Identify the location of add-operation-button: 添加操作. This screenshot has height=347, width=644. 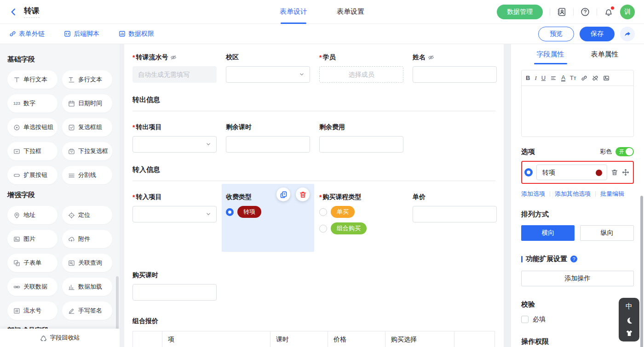
(578, 279).